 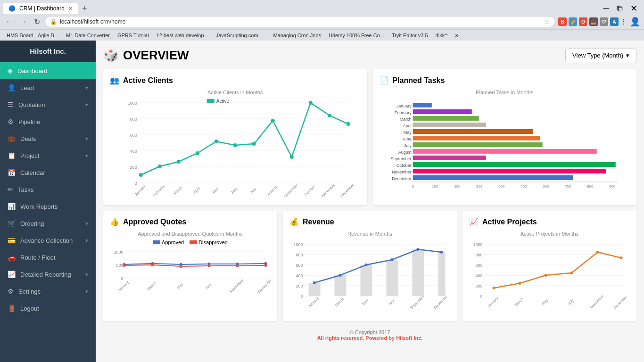 What do you see at coordinates (85, 8) in the screenshot?
I see `new-tab-button: +` at bounding box center [85, 8].